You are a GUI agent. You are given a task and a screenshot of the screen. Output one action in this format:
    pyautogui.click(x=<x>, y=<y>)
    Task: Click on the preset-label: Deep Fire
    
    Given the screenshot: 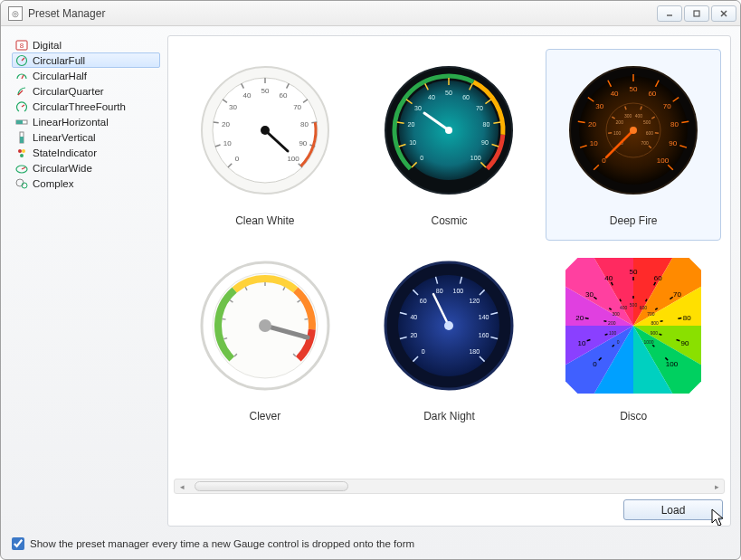 What is the action you would take?
    pyautogui.click(x=633, y=225)
    